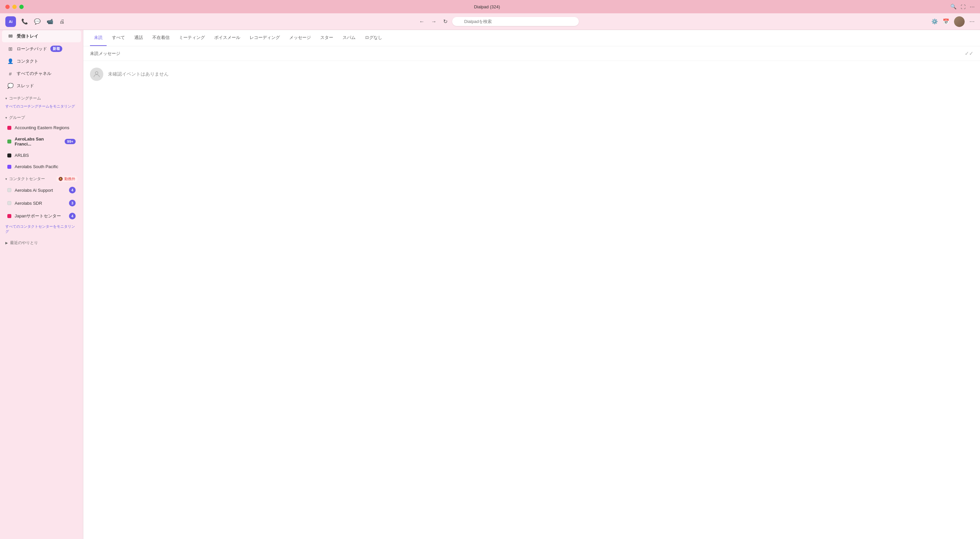 The height and width of the screenshot is (539, 980). What do you see at coordinates (17, 118) in the screenshot?
I see `groups-section-label: グループ` at bounding box center [17, 118].